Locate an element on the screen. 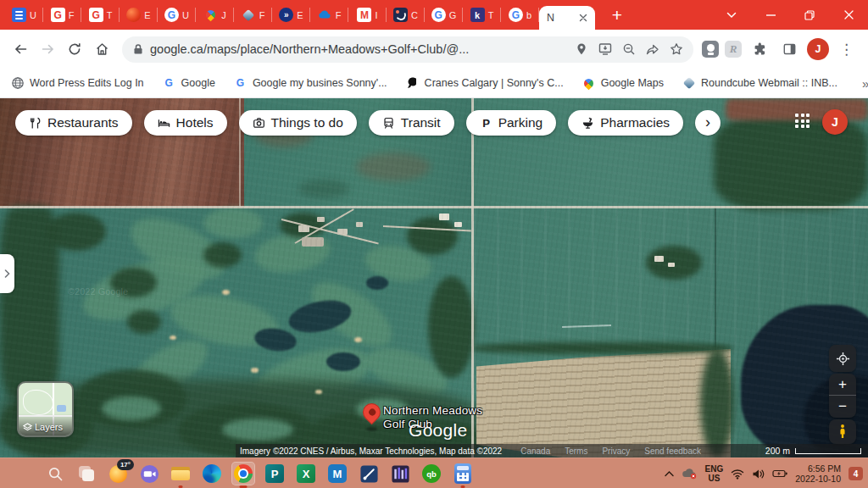 The width and height of the screenshot is (868, 488). marker-shadow is located at coordinates (371, 429).